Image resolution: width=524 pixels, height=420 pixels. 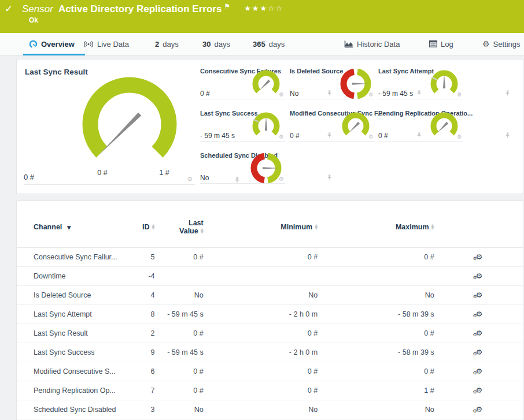 I want to click on table-row: Scheduled Sync Disabled 3 No No No ⚙⚙, so click(x=271, y=409).